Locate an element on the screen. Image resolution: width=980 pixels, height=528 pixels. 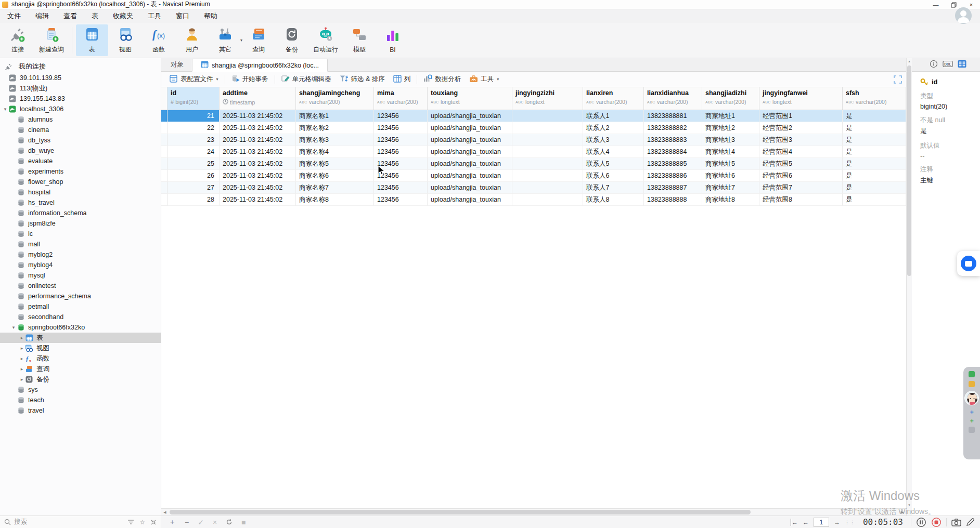
column-header-lianxiren: lianxirenABCvarchar(200) is located at coordinates (614, 99).